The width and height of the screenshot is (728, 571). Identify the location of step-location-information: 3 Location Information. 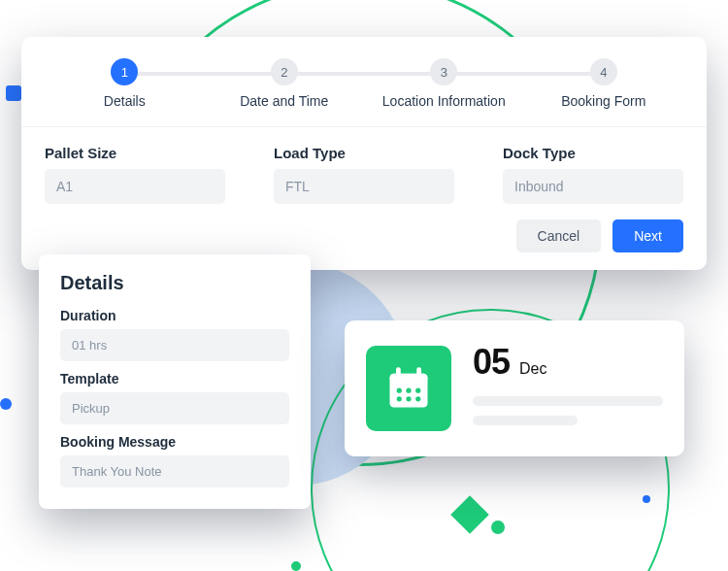
(445, 84).